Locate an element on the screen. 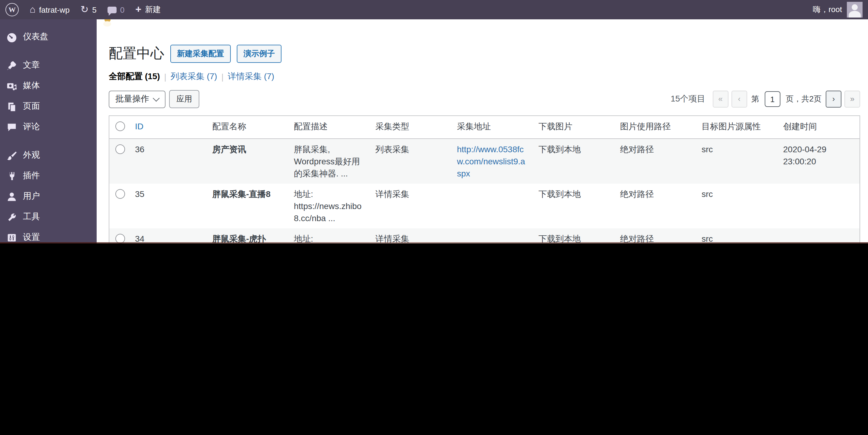 This screenshot has width=868, height=435. cell-config-name: 胖鼠采集-直播8 is located at coordinates (247, 206).